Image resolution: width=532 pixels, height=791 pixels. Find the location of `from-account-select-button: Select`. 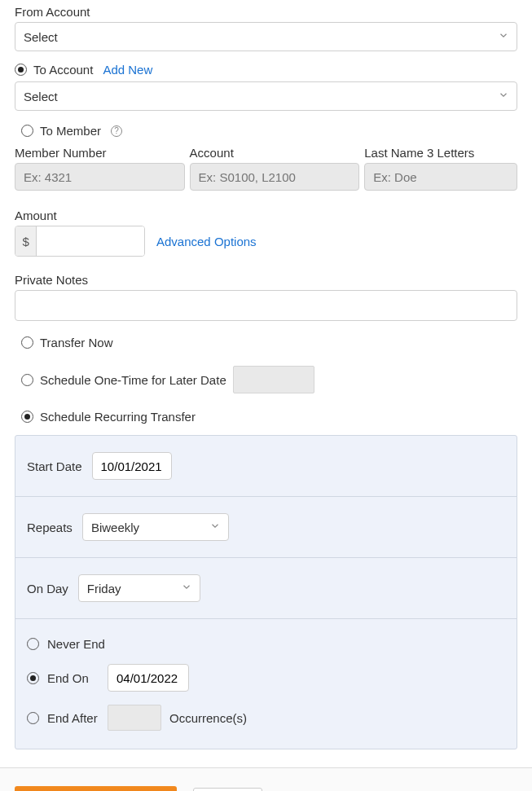

from-account-select-button: Select is located at coordinates (266, 37).